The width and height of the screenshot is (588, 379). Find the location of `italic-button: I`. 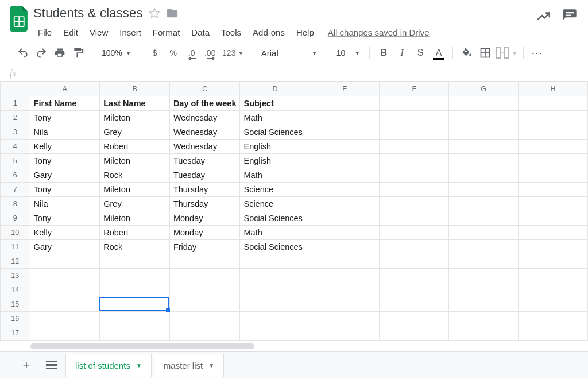

italic-button: I is located at coordinates (402, 53).